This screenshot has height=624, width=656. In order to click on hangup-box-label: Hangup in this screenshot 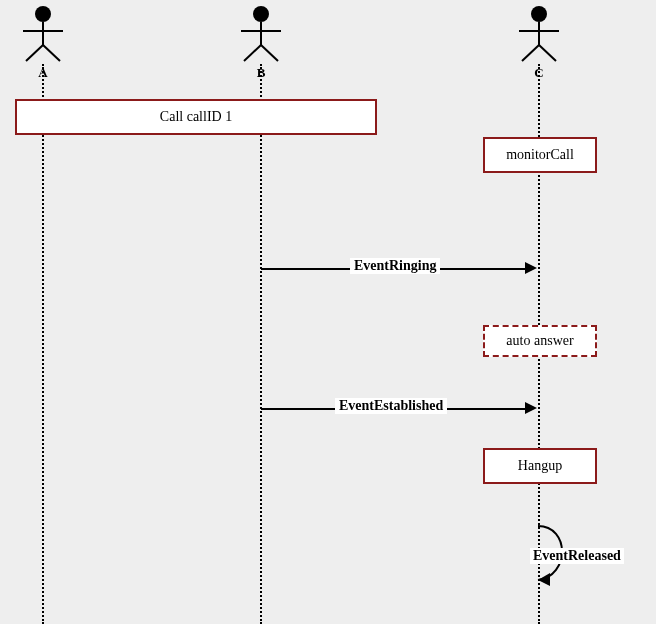, I will do `click(540, 466)`.